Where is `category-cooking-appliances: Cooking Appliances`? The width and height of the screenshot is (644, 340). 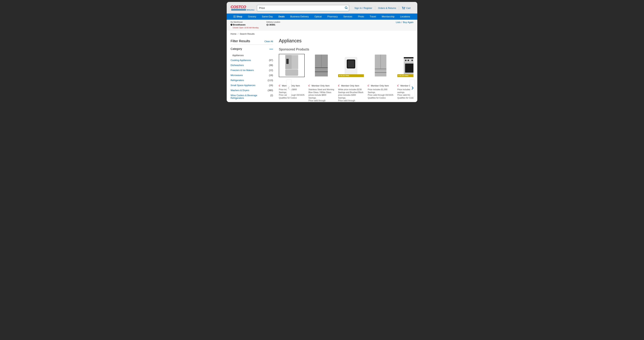 category-cooking-appliances: Cooking Appliances is located at coordinates (241, 60).